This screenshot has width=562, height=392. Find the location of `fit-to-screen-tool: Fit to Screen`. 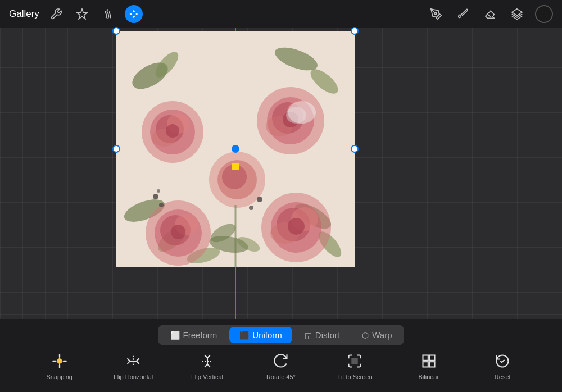

fit-to-screen-tool: Fit to Screen is located at coordinates (355, 366).